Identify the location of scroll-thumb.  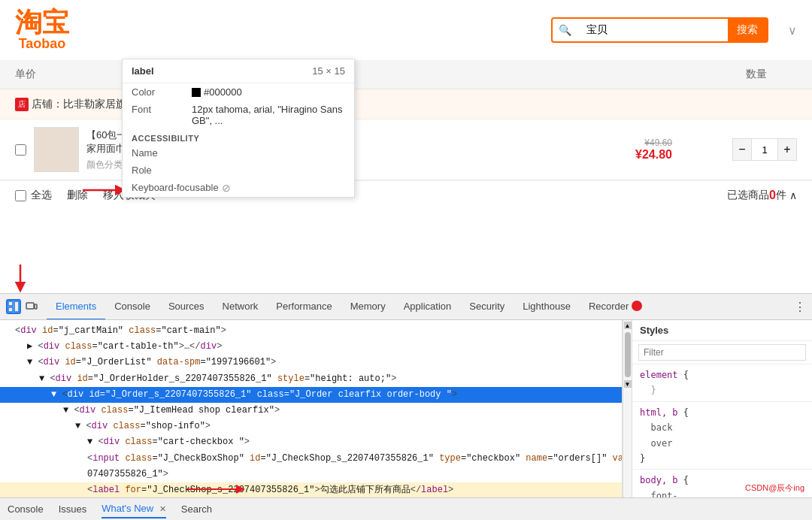
(628, 355).